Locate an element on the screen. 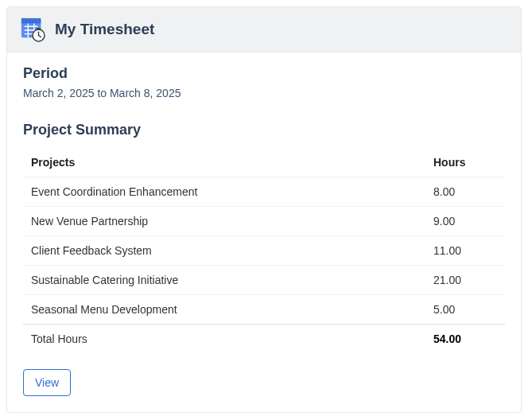 The width and height of the screenshot is (528, 420). project-name-cell: New Venue Partnership is located at coordinates (224, 221).